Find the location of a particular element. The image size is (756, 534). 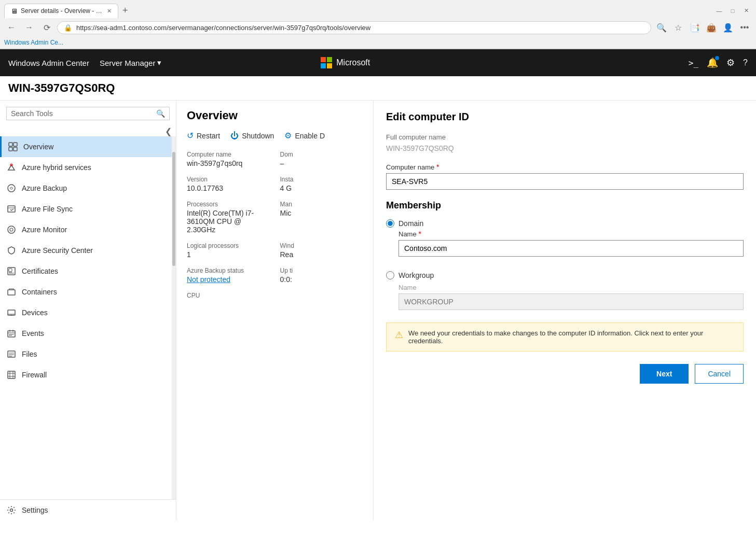

new-tab-btn: + is located at coordinates (126, 10).